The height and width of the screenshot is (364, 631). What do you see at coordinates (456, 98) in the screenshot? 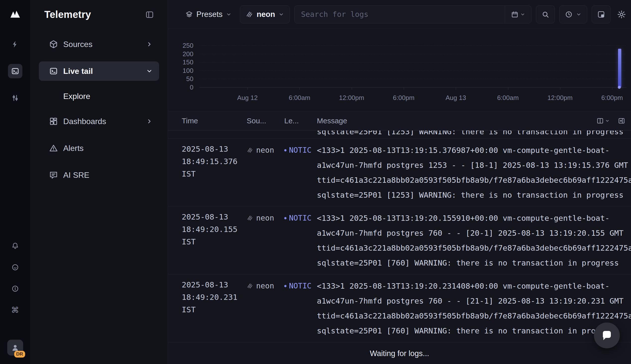
I see `x-axis-tick: Aug 13` at bounding box center [456, 98].